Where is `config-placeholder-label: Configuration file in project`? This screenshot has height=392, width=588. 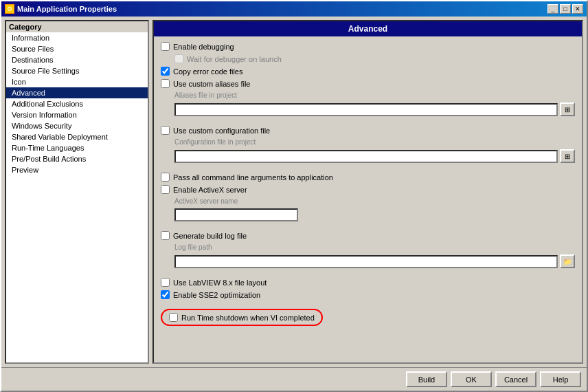
config-placeholder-label: Configuration file in project is located at coordinates (375, 142).